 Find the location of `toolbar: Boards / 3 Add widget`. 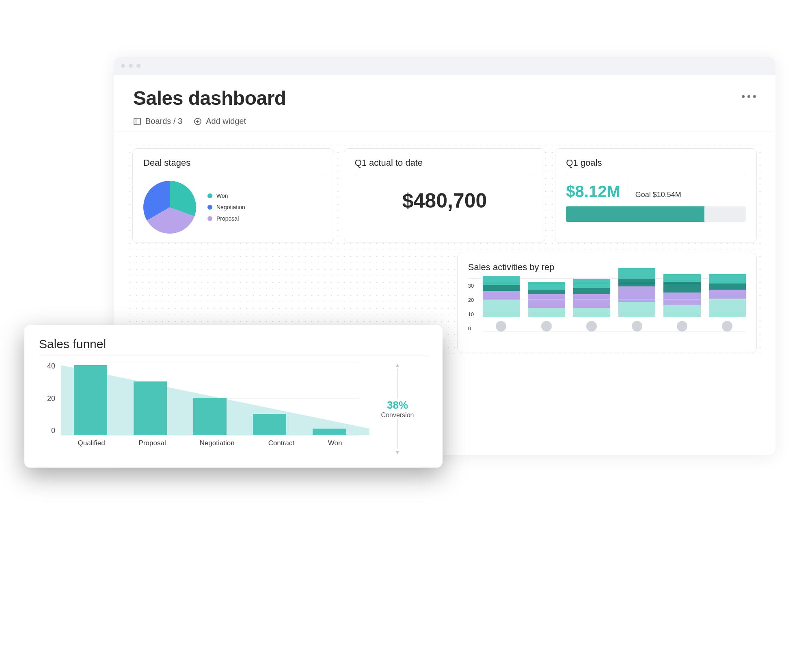

toolbar: Boards / 3 Add widget is located at coordinates (445, 124).